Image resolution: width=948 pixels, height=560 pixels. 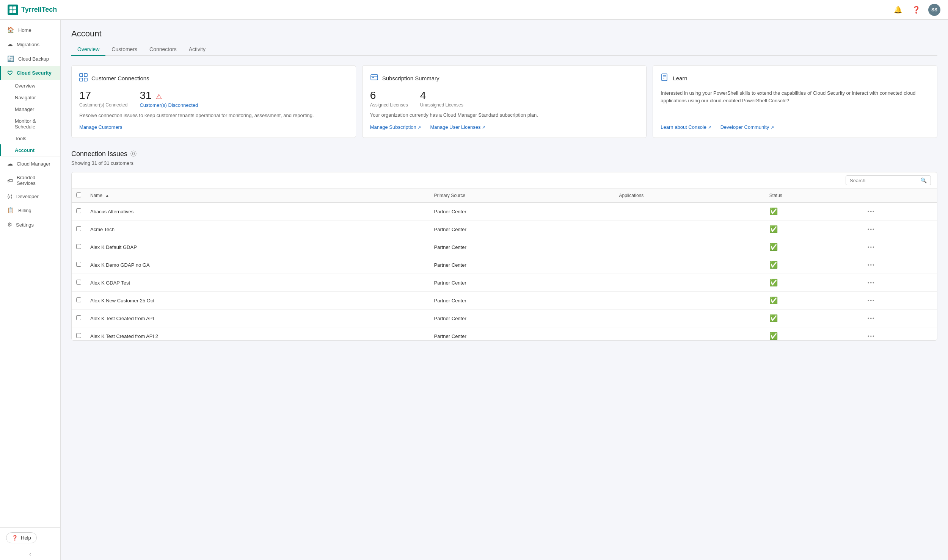 What do you see at coordinates (871, 211) in the screenshot?
I see `more-options-0: •••` at bounding box center [871, 211].